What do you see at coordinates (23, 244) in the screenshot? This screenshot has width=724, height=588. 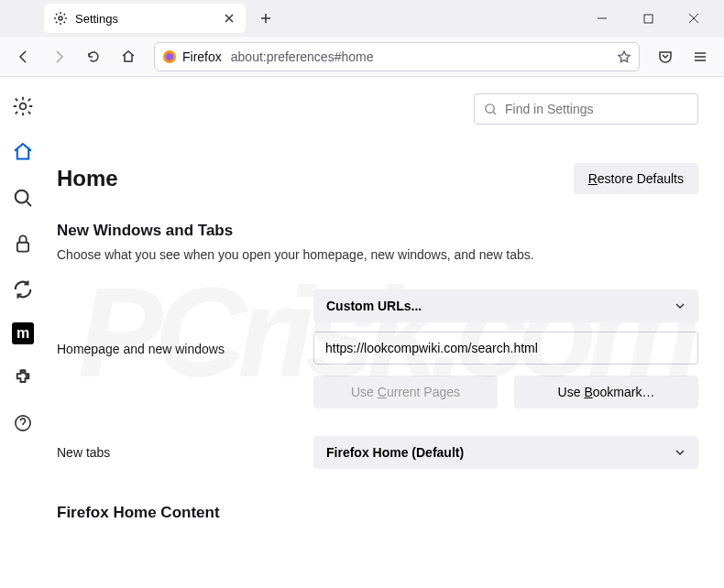 I see `sidebar-privacy` at bounding box center [23, 244].